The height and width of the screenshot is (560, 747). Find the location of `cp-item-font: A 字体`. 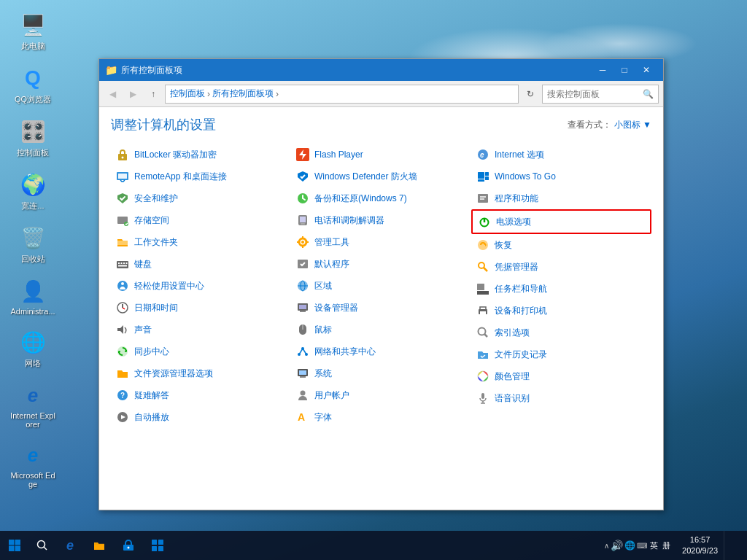

cp-item-font: A 字体 is located at coordinates (381, 417).